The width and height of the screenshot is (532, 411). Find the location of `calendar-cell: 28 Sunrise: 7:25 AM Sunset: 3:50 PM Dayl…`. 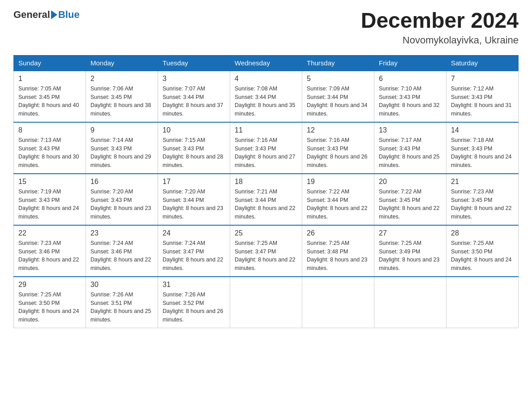

calendar-cell: 28 Sunrise: 7:25 AM Sunset: 3:50 PM Dayl… is located at coordinates (483, 251).